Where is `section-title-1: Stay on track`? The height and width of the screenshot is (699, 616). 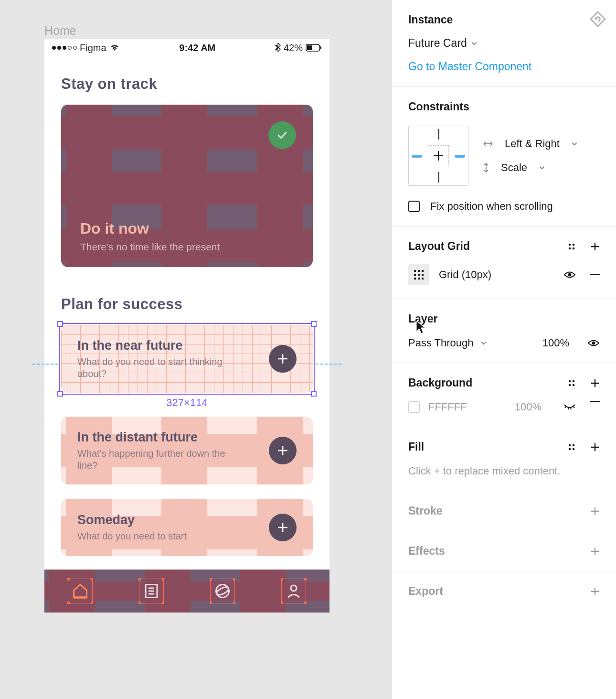 section-title-1: Stay on track is located at coordinates (187, 84).